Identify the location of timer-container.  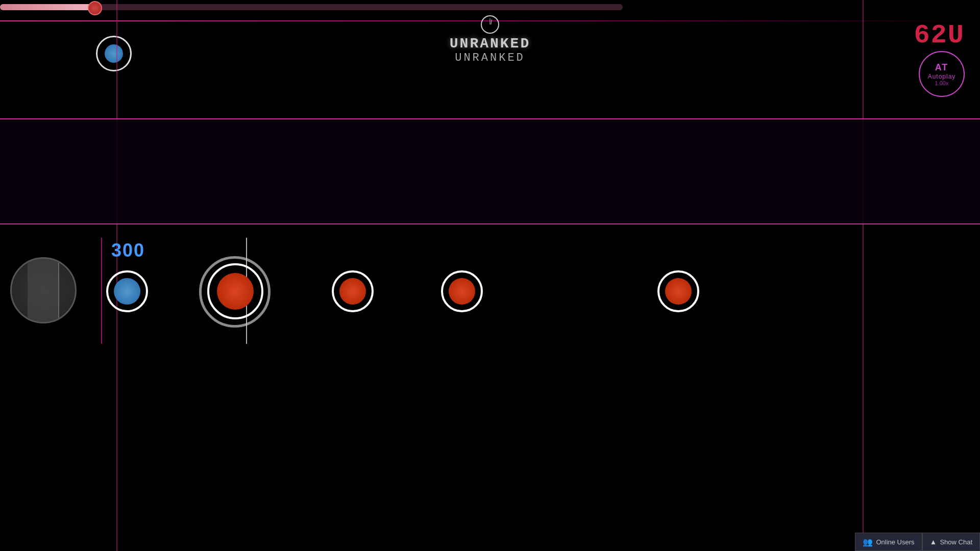
(490, 26).